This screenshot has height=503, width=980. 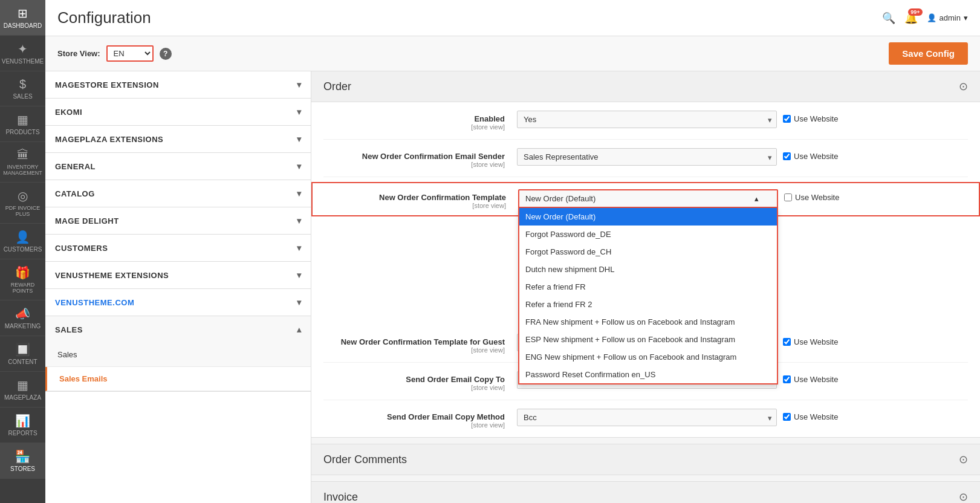 What do you see at coordinates (23, 385) in the screenshot?
I see `mageplaza-icon: ▦` at bounding box center [23, 385].